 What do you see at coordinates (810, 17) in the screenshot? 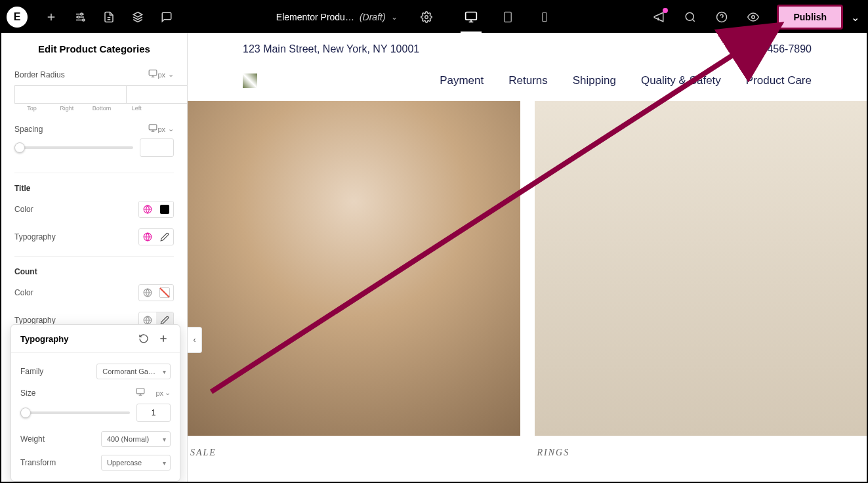
I see `publish-button: Publish` at bounding box center [810, 17].